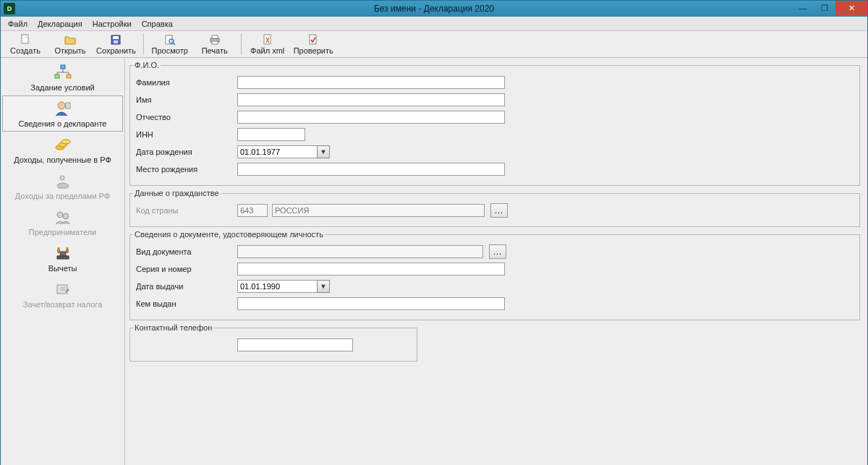  Describe the element at coordinates (69, 51) in the screenshot. I see `toolbar-open-label: Открыть` at that location.